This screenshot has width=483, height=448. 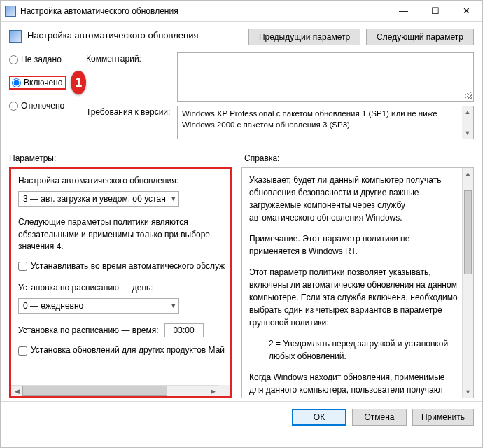 What do you see at coordinates (95, 391) in the screenshot?
I see `hscroll-thumb` at bounding box center [95, 391].